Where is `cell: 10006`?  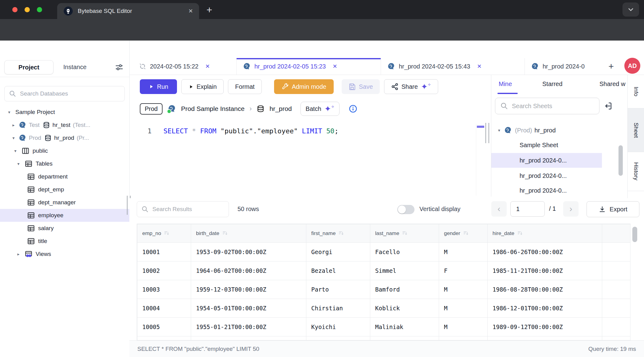
cell: 10006 is located at coordinates (164, 339).